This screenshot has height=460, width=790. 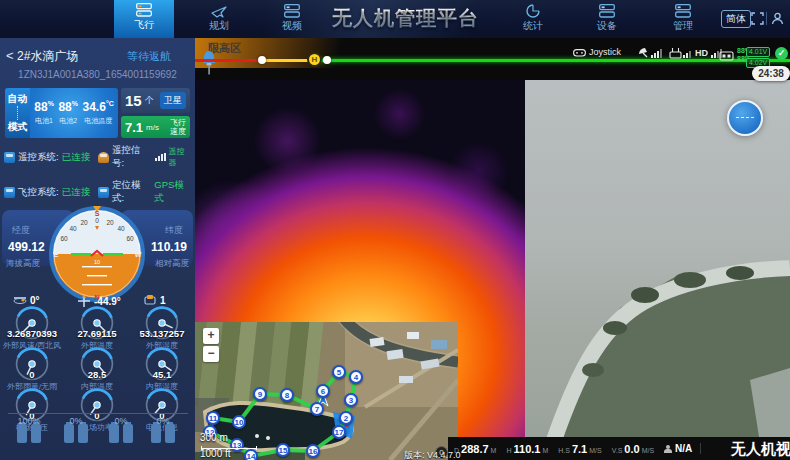 I want to click on gauge-2: 53.137257外部湿度, so click(x=162, y=328).